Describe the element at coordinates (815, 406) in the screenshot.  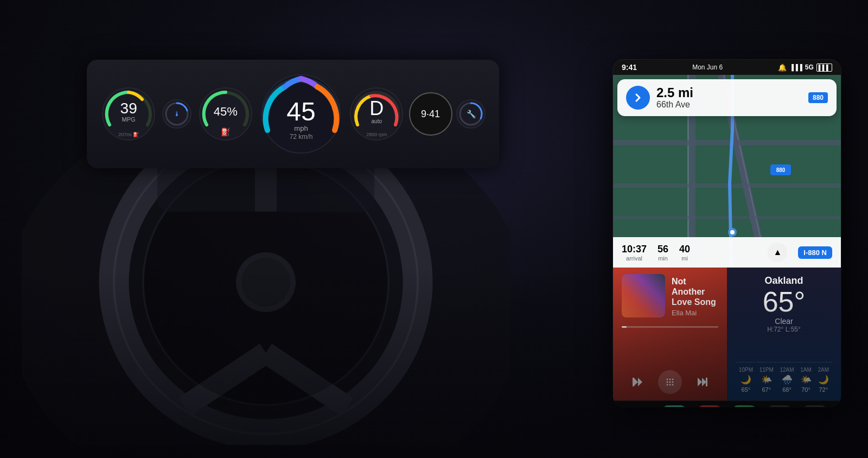
I see `dock-settings-icon` at that location.